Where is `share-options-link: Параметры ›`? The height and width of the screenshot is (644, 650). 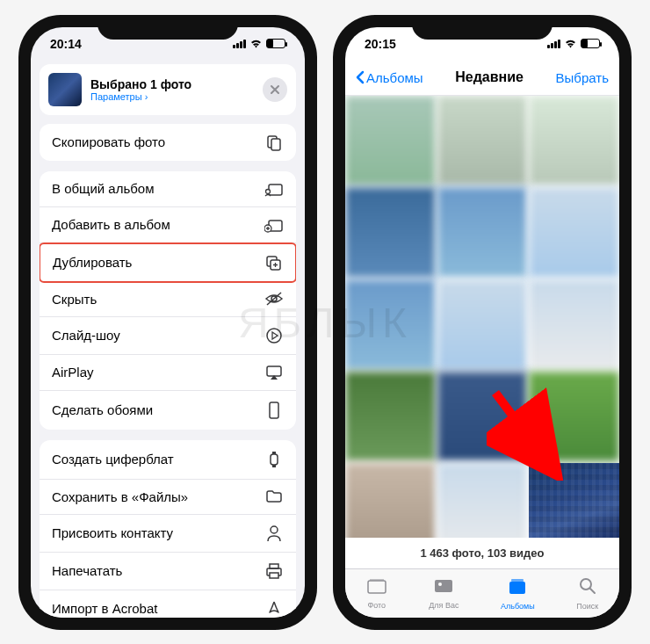 share-options-link: Параметры › is located at coordinates (172, 97).